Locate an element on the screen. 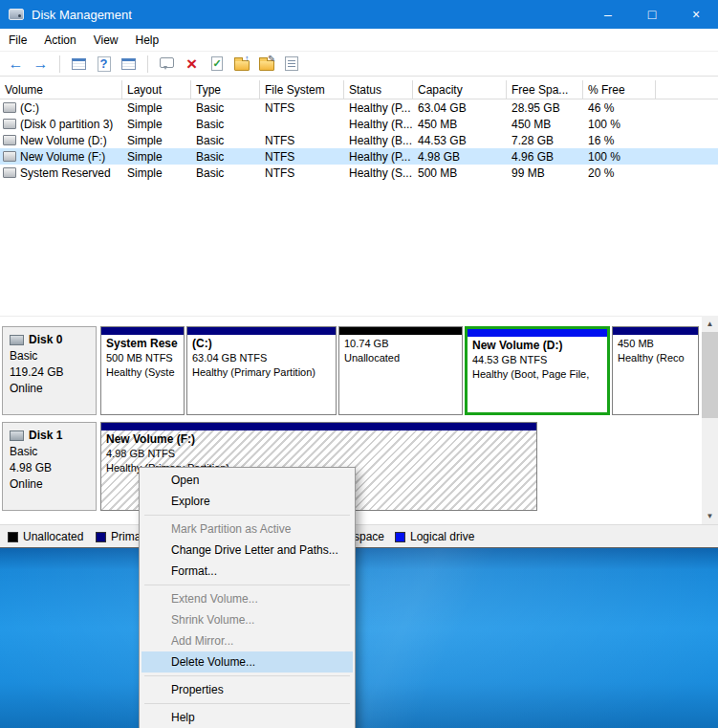 This screenshot has width=718, height=728. table-row: (Disk 0 partition 3) Simple Basic Health… is located at coordinates (359, 124).